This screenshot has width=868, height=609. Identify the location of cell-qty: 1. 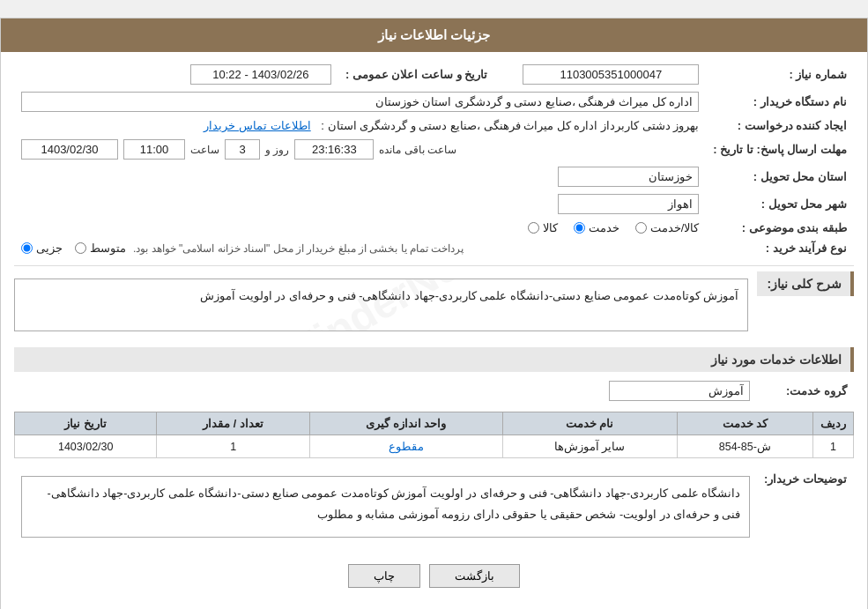
(233, 447).